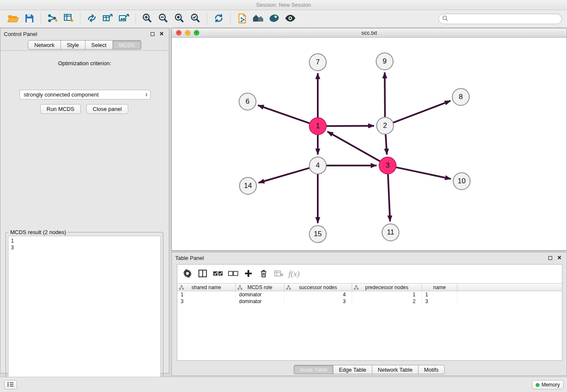 This screenshot has height=392, width=567. Describe the element at coordinates (248, 186) in the screenshot. I see `network-node-14: 14` at that location.